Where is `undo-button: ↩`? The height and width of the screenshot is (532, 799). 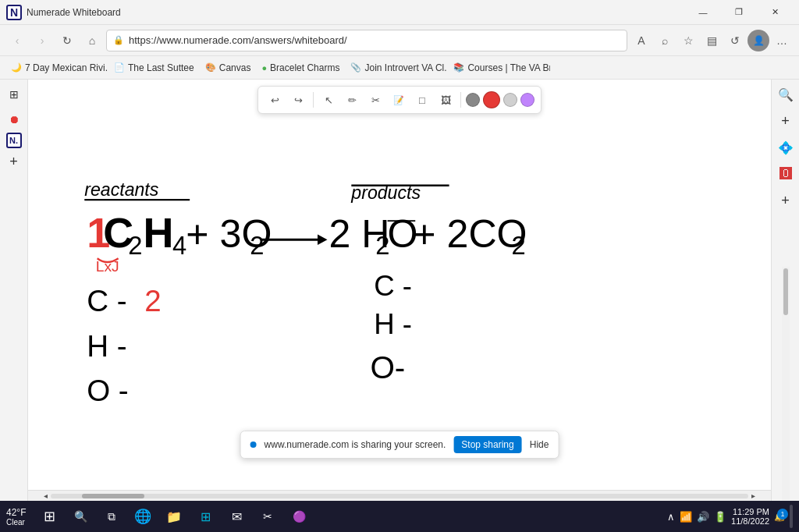 undo-button: ↩ is located at coordinates (275, 100).